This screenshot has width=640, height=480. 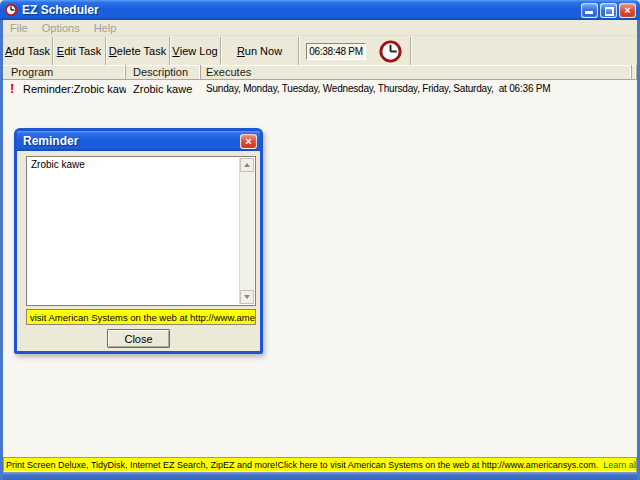 What do you see at coordinates (320, 28) in the screenshot?
I see `menu-bar: File Options Help` at bounding box center [320, 28].